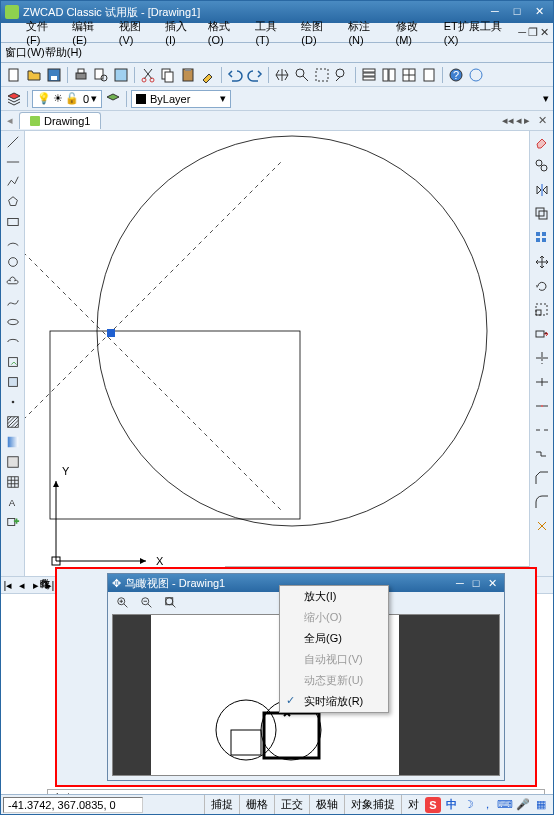  What do you see at coordinates (34, 75) in the screenshot?
I see `open-icon` at bounding box center [34, 75].